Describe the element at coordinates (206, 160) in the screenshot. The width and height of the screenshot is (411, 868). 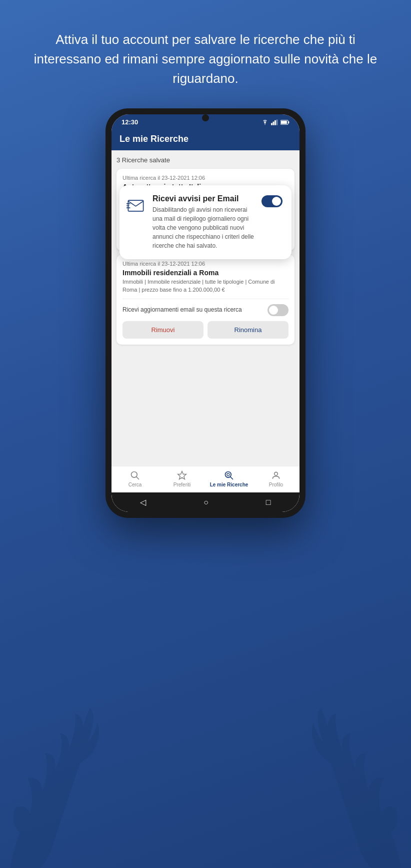
I see `saved-count-label: 3 Ricerche salvate` at that location.